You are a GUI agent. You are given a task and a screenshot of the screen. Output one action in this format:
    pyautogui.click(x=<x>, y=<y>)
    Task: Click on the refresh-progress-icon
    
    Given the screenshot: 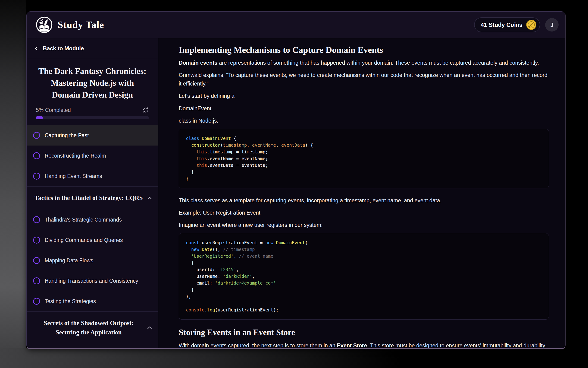 What is the action you would take?
    pyautogui.click(x=146, y=110)
    